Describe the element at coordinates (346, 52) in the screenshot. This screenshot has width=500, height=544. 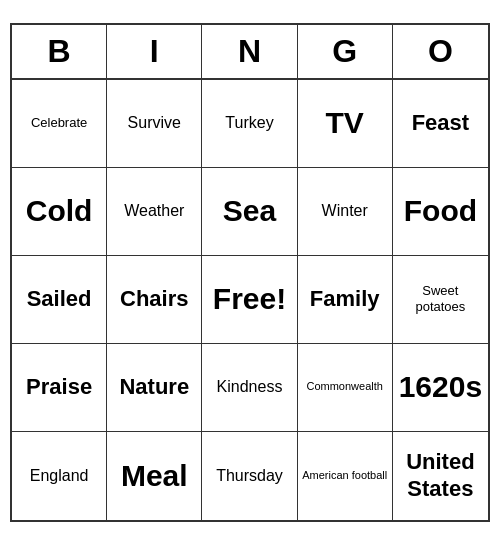
I see `header-G: G` at that location.